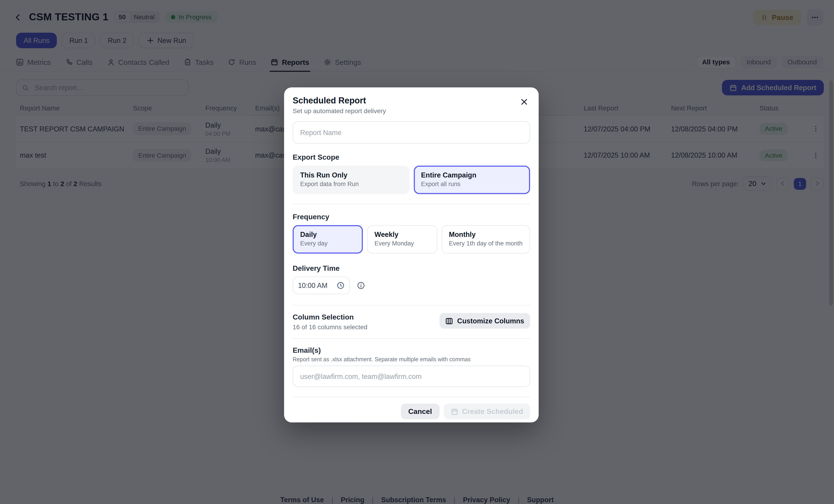  Describe the element at coordinates (486, 235) in the screenshot. I see `option-title: Monthly` at that location.